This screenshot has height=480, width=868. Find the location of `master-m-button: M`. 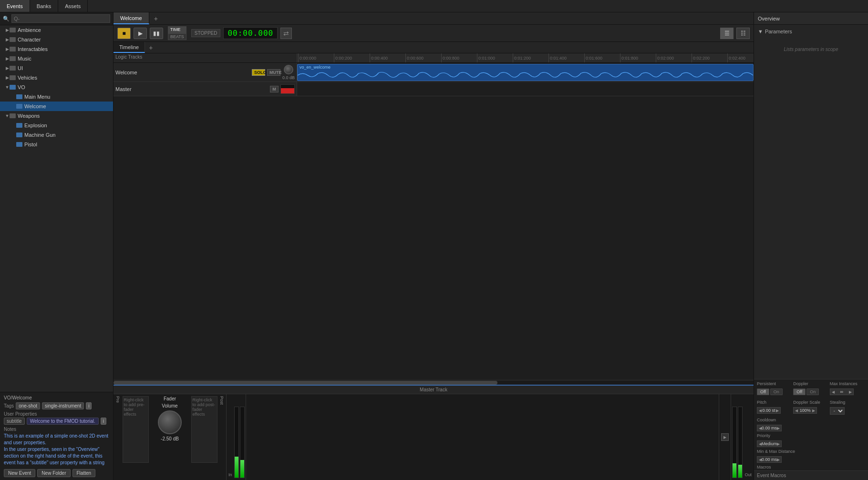

master-m-button: M is located at coordinates (274, 89).